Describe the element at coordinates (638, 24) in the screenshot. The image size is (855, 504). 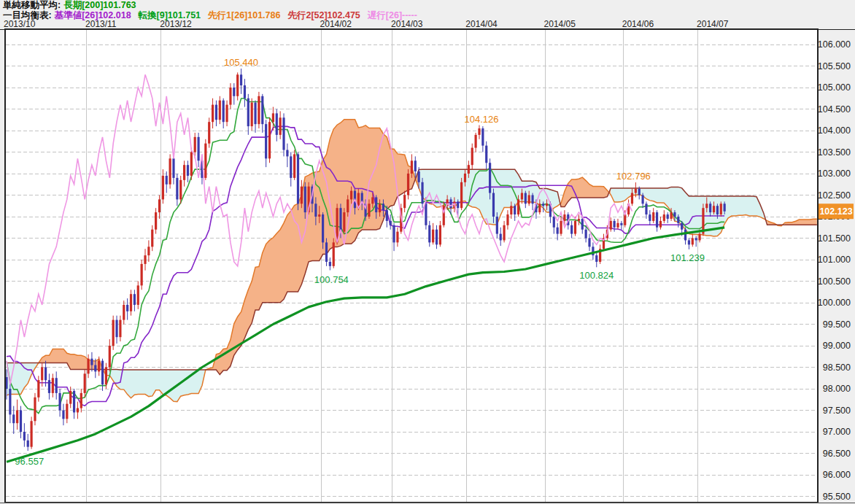
I see `date-tick-label: 2014/06` at that location.